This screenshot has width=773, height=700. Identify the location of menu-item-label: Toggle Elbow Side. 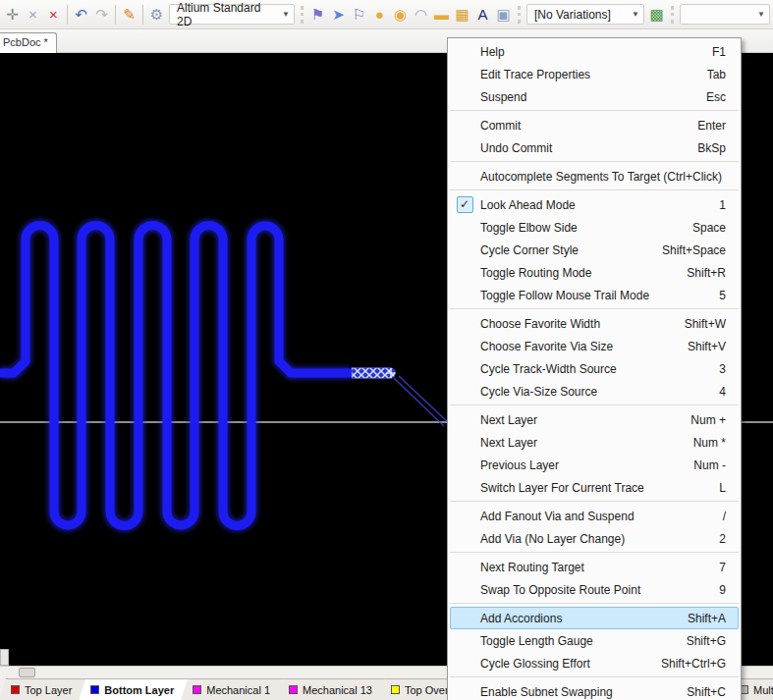
(585, 228).